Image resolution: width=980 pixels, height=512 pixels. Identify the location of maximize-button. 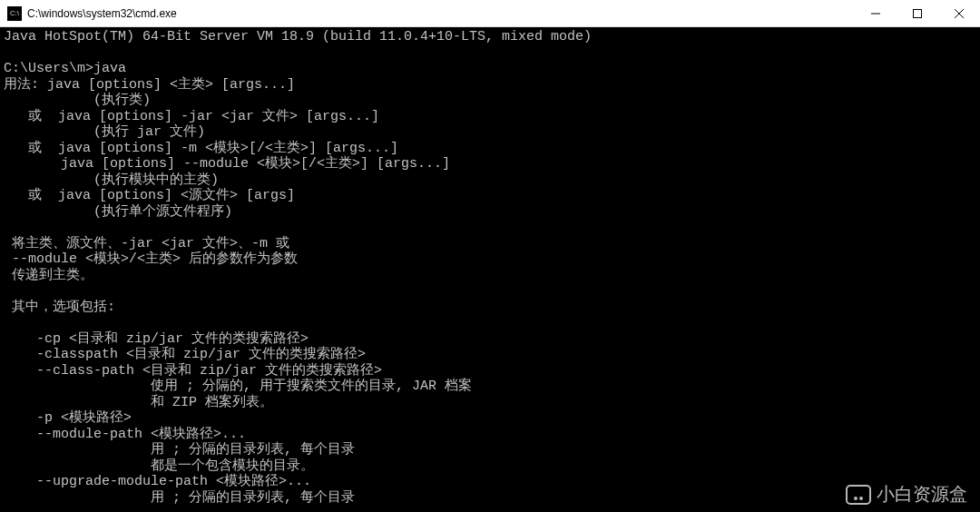
(917, 13).